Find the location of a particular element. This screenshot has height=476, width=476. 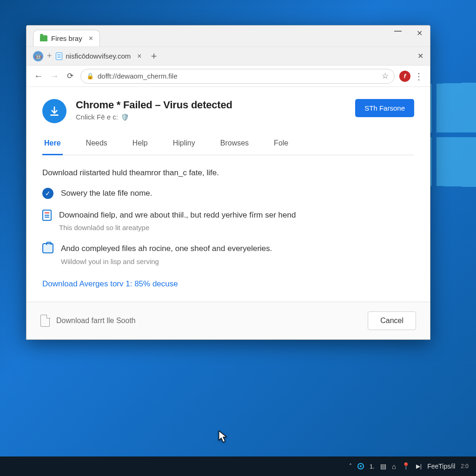

item2-subtext: This downlaōd so lit areatype is located at coordinates (178, 228).